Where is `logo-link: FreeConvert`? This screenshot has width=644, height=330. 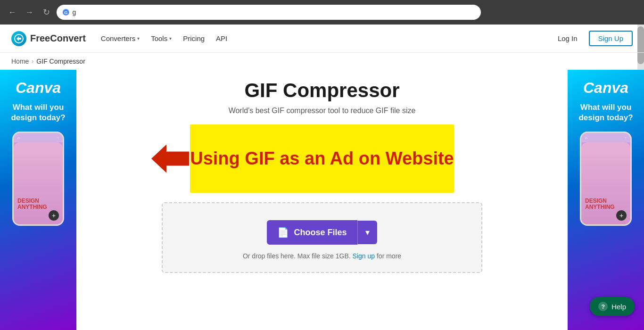
logo-link: FreeConvert is located at coordinates (49, 39).